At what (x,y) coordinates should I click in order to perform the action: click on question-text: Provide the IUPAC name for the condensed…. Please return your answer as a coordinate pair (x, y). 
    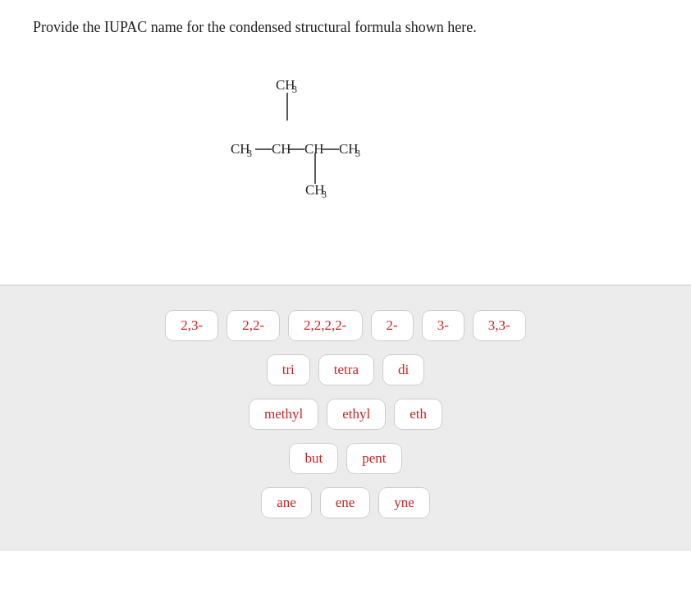
    Looking at the image, I should click on (346, 28).